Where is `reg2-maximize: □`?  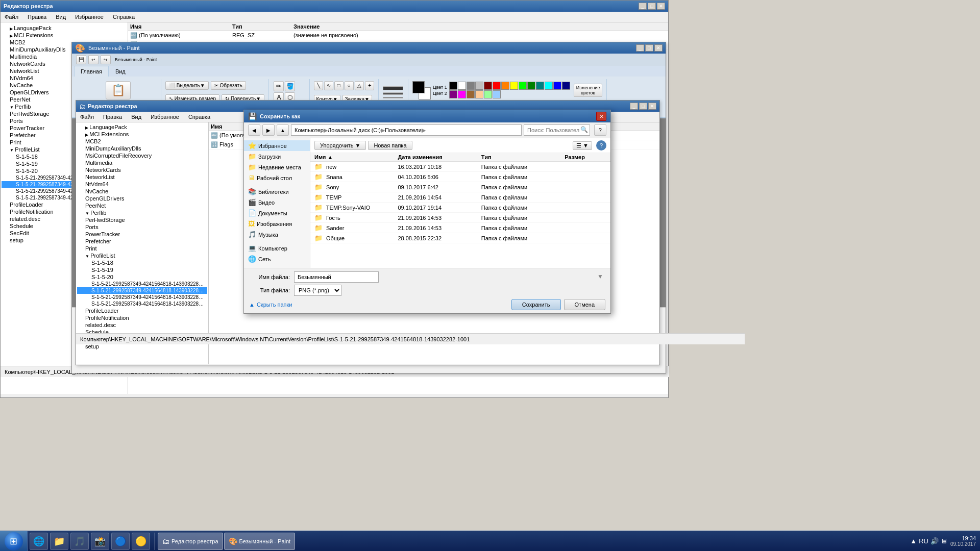 reg2-maximize: □ is located at coordinates (643, 106).